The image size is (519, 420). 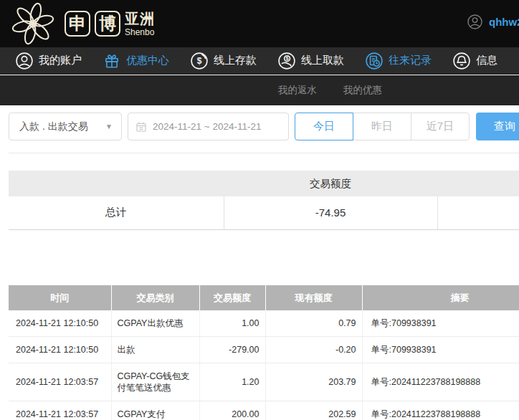 What do you see at coordinates (264, 201) in the screenshot?
I see `summary-table: 交易额度 总计 -74.95` at bounding box center [264, 201].